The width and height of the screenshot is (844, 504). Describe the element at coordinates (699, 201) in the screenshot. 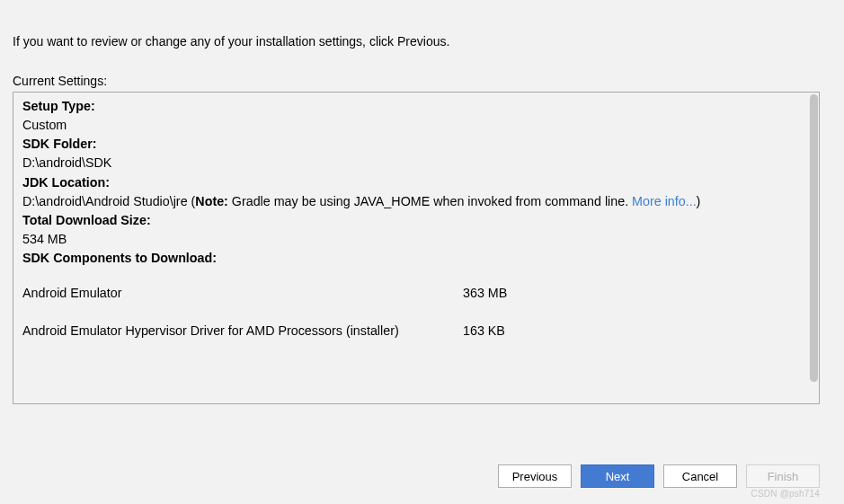

I see `close-paren: )` at that location.